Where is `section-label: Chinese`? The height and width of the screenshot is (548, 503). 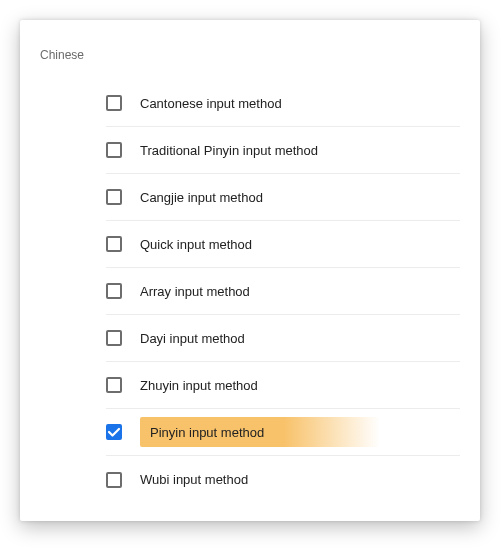
section-label: Chinese is located at coordinates (250, 64).